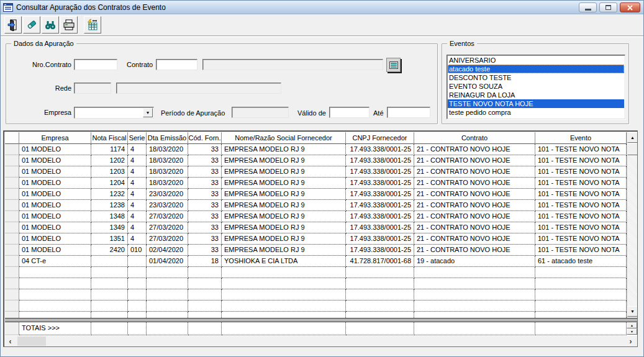 This screenshot has height=357, width=644. Describe the element at coordinates (536, 104) in the screenshot. I see `eventos-item: TESTE NOVO NOTA HOJE` at that location.